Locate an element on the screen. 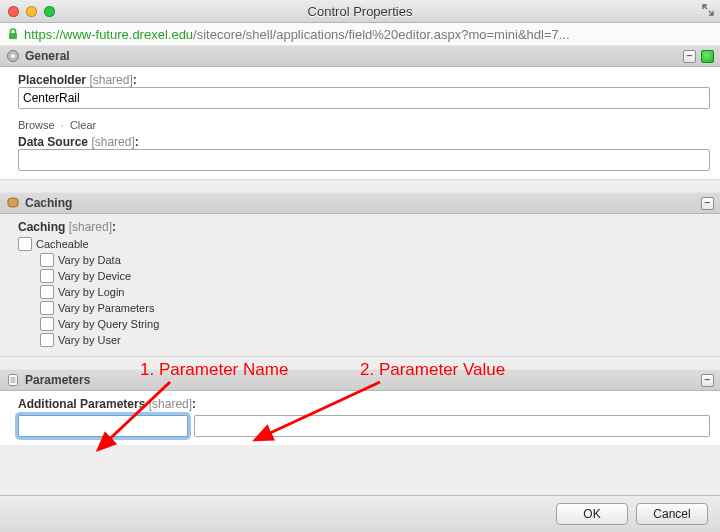 The image size is (720, 532). document-icon is located at coordinates (13, 380).